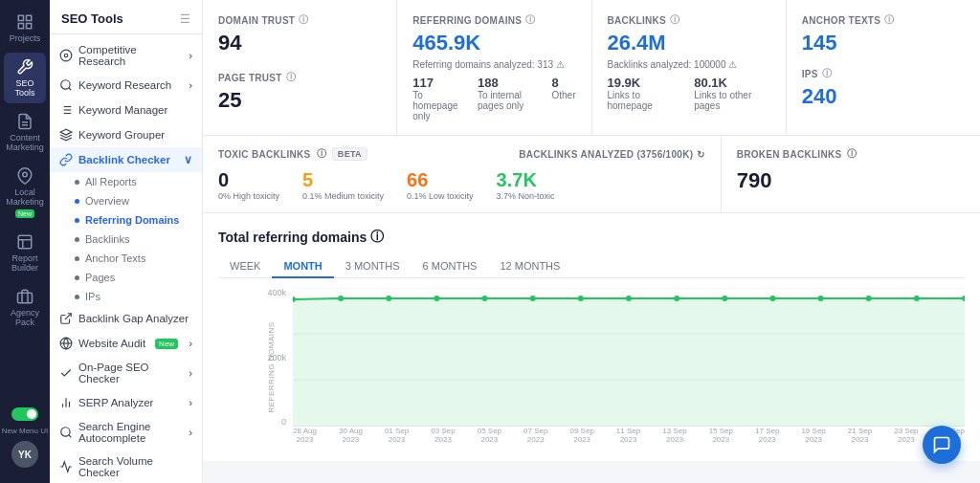 The height and width of the screenshot is (483, 980). What do you see at coordinates (689, 65) in the screenshot?
I see `backlinks-sub: Backlinks analyzed: 100000 ⚠` at bounding box center [689, 65].